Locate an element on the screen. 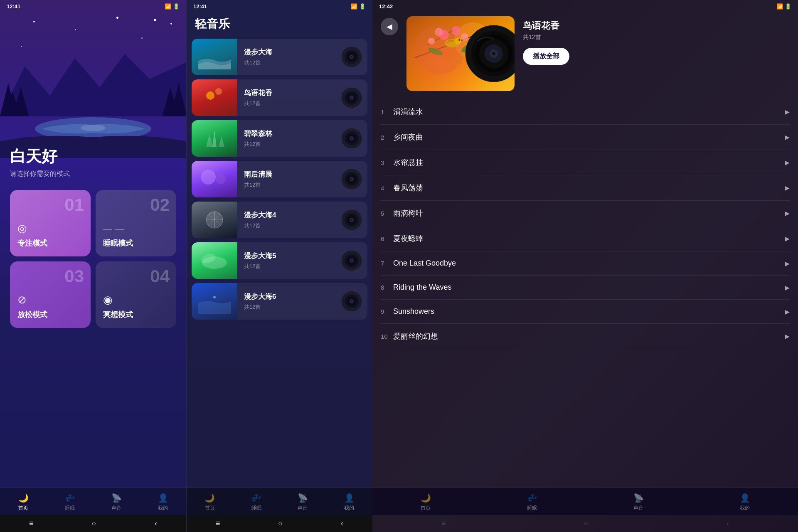  nav-profile-label-p3: 我的 is located at coordinates (745, 508).